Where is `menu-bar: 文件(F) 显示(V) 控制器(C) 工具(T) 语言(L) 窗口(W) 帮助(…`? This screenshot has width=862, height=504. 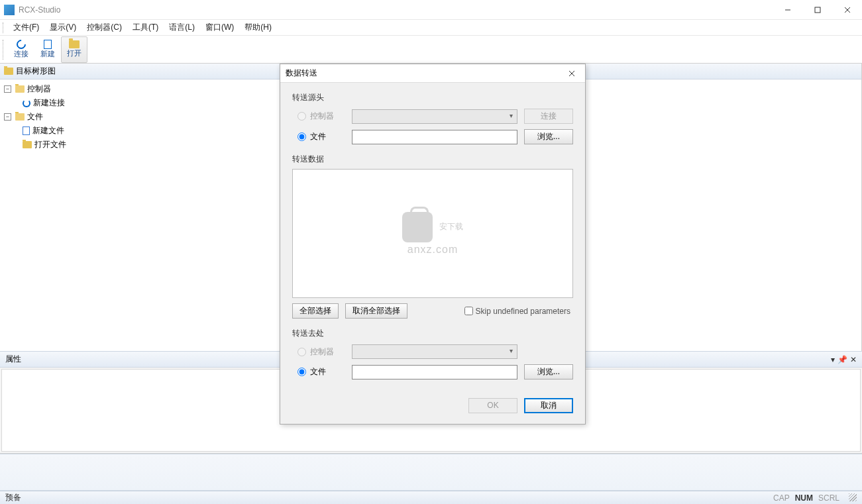 menu-bar: 文件(F) 显示(V) 控制器(C) 工具(T) 语言(L) 窗口(W) 帮助(… is located at coordinates (431, 28).